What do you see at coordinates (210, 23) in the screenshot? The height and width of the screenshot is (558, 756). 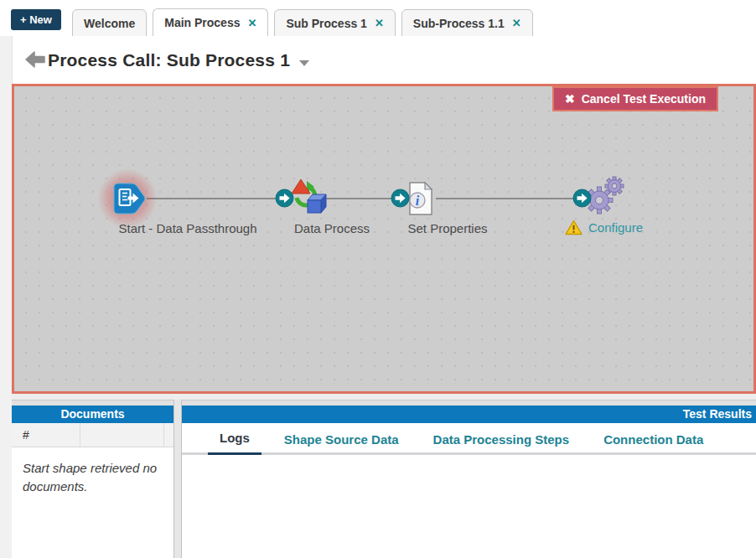 I see `tab-main-process: Main Process ✕` at bounding box center [210, 23].